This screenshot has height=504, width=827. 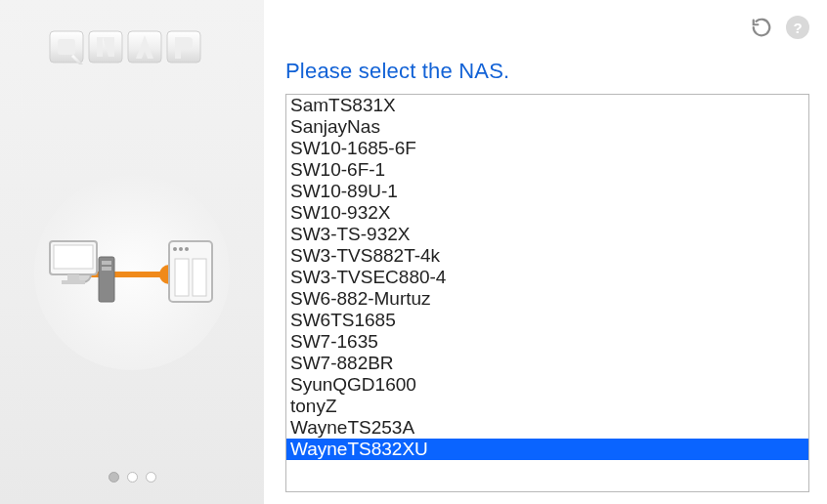 I want to click on list-item: SW10-1685-6F, so click(x=547, y=148).